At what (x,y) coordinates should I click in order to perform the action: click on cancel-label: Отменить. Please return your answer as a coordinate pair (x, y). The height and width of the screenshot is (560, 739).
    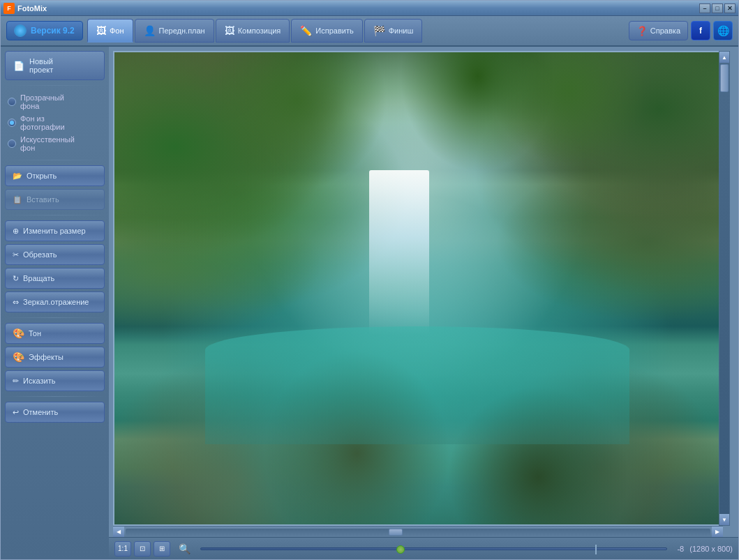
    Looking at the image, I should click on (40, 412).